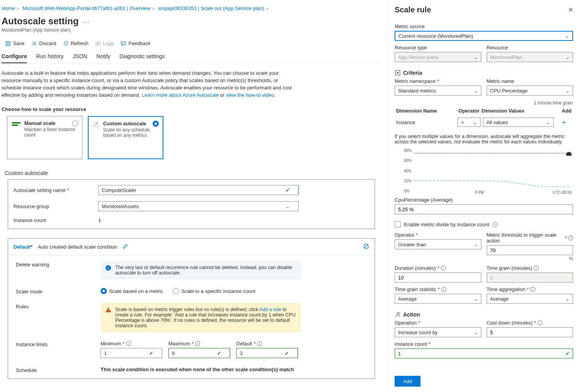 The width and height of the screenshot is (580, 392). What do you see at coordinates (530, 91) in the screenshot?
I see `metric-name-select: CPU Percentage` at bounding box center [530, 91].